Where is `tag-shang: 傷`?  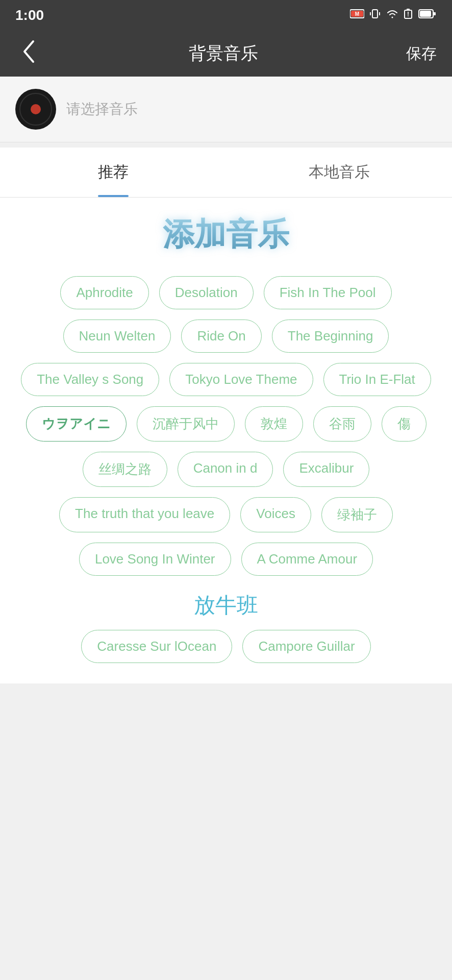
tag-shang: 傷 is located at coordinates (404, 424).